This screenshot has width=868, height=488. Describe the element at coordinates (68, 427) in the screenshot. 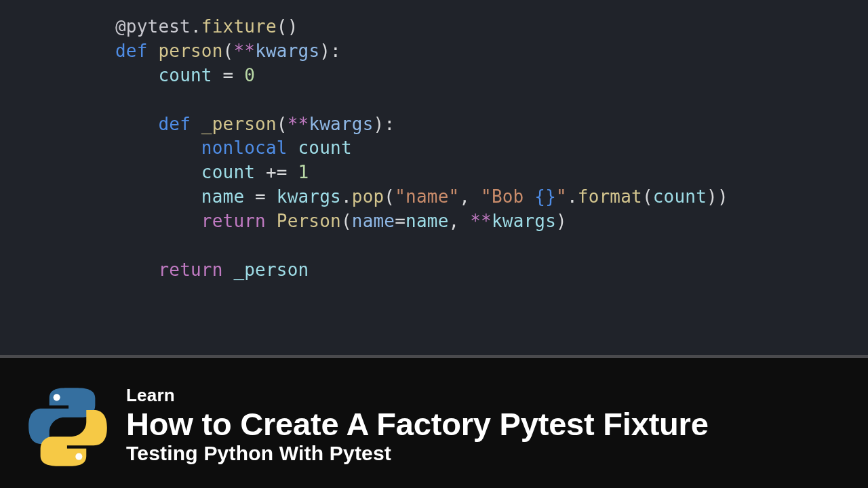

I see `python-logo-icon` at that location.